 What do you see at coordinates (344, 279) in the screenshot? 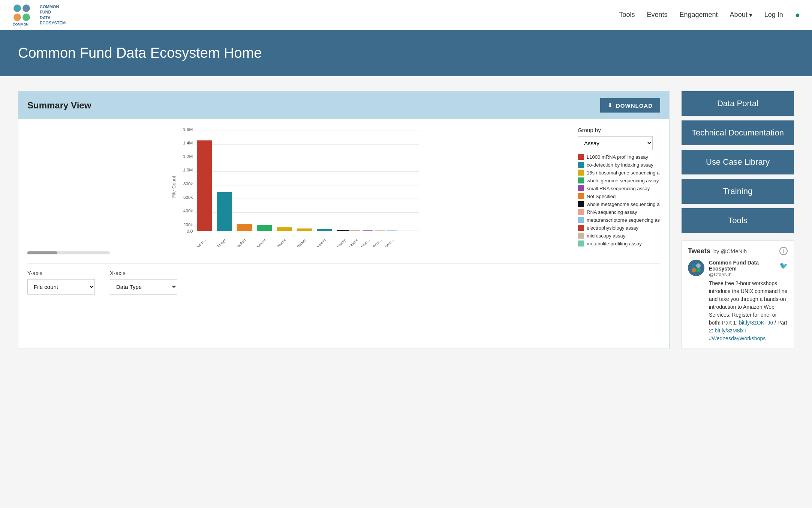
I see `axis-controls: Y-axis File count Size in bytes X-axis D…` at bounding box center [344, 279].